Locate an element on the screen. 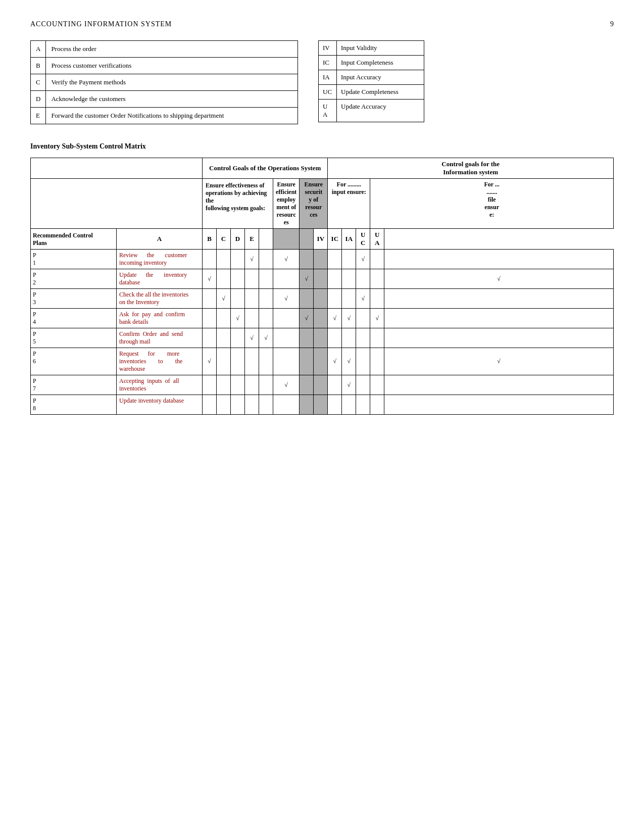  check-p2-uc is located at coordinates (377, 279).